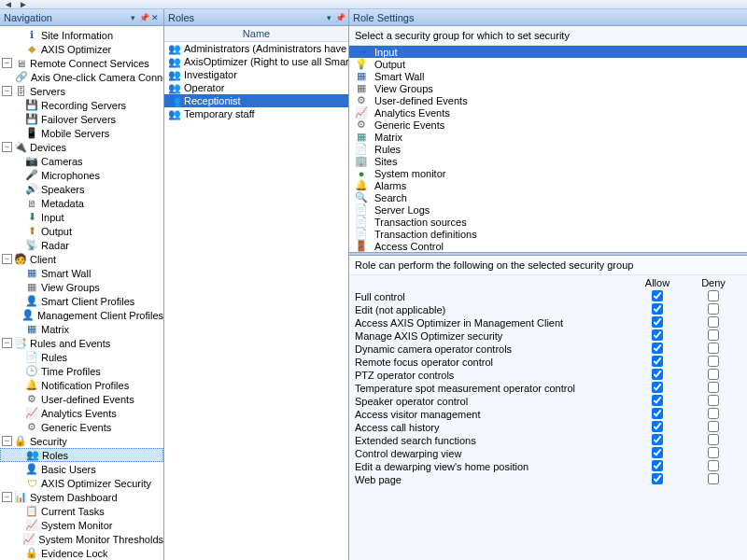 Image resolution: width=747 pixels, height=560 pixels. I want to click on security-group-item: ⇢Input, so click(548, 52).